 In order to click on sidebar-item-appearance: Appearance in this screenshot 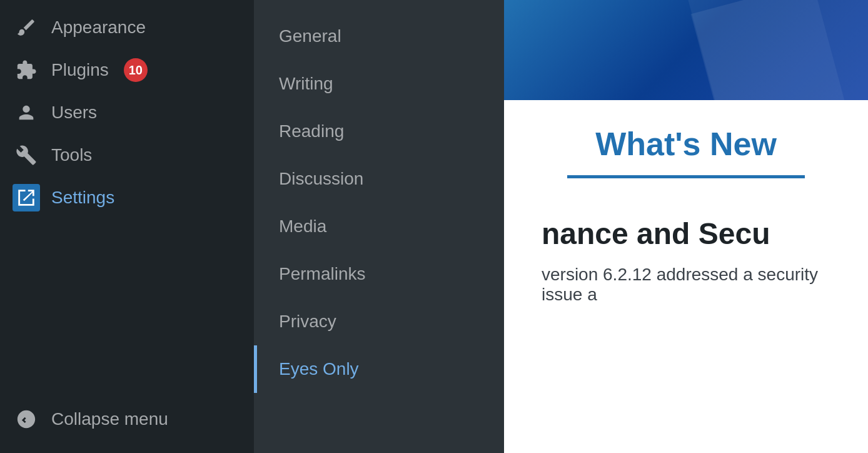, I will do `click(127, 28)`.